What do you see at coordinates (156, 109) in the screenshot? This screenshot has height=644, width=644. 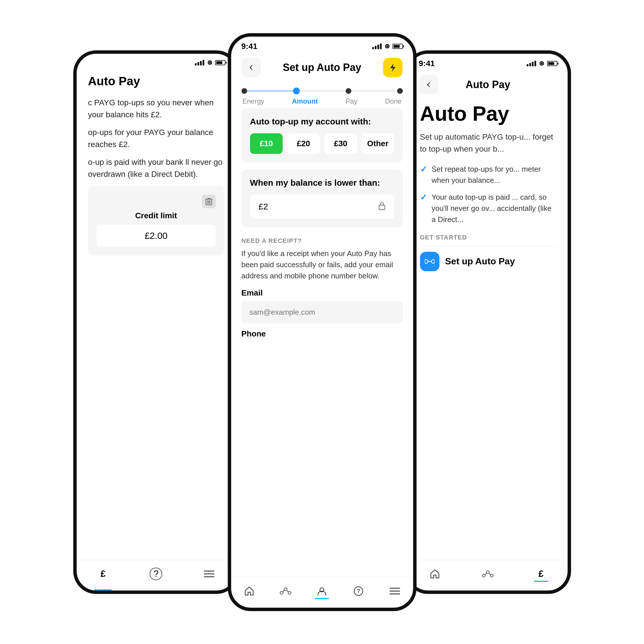 I see `left-body-text-1: c PAYG top-ups so you never when your ba…` at bounding box center [156, 109].